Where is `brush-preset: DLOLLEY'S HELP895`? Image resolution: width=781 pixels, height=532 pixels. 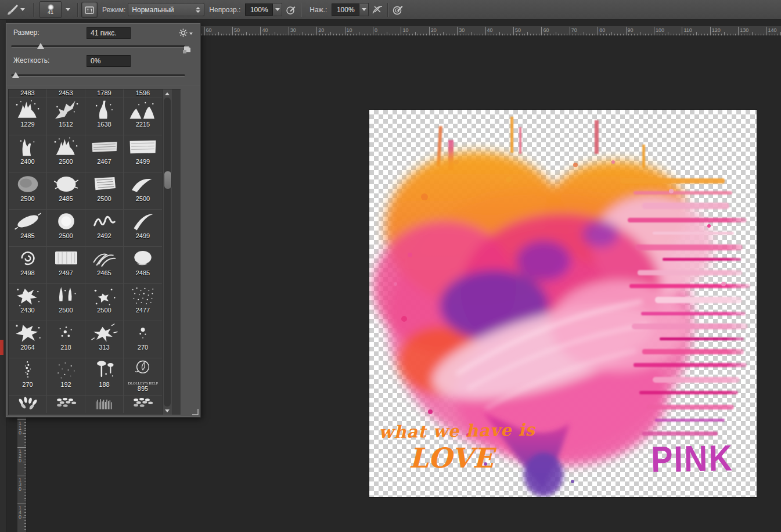 brush-preset: DLOLLEY'S HELP895 is located at coordinates (143, 377).